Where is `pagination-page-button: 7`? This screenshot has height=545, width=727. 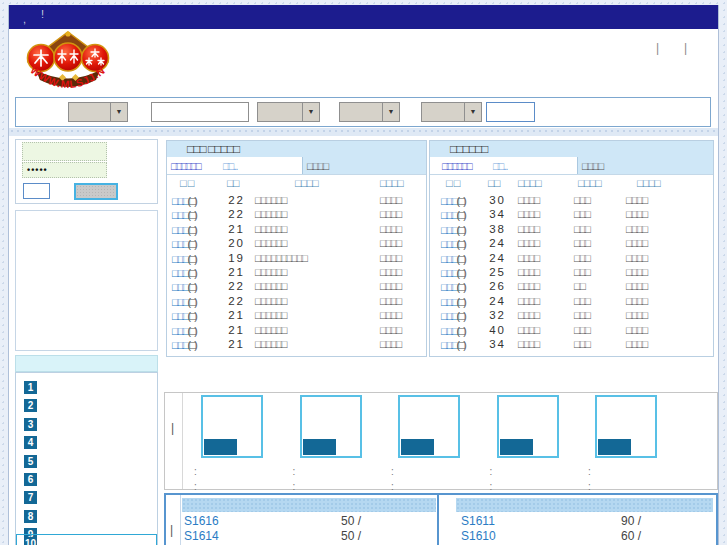 pagination-page-button: 7 is located at coordinates (30, 498).